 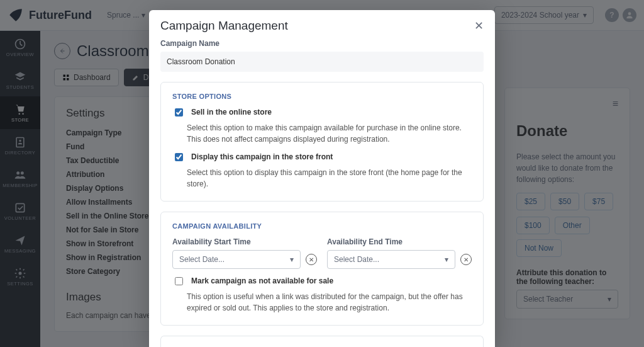 What do you see at coordinates (330, 134) in the screenshot?
I see `sell-online-desc: Select this option to make this campaign…` at bounding box center [330, 134].